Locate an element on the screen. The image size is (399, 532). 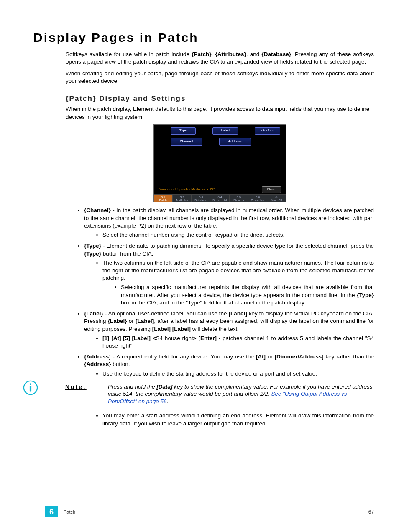
text: - In the patch display, all channels are… is located at coordinates (229, 217).